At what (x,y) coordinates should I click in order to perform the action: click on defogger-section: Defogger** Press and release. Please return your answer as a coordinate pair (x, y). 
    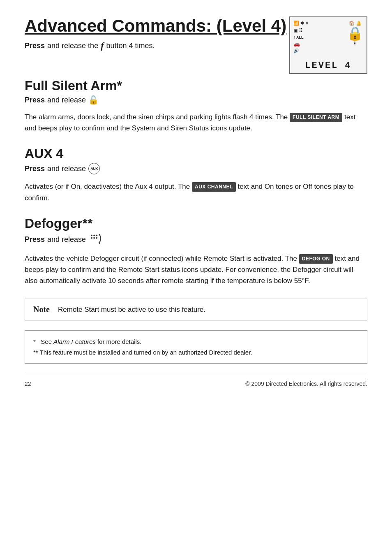
    Looking at the image, I should click on (196, 251).